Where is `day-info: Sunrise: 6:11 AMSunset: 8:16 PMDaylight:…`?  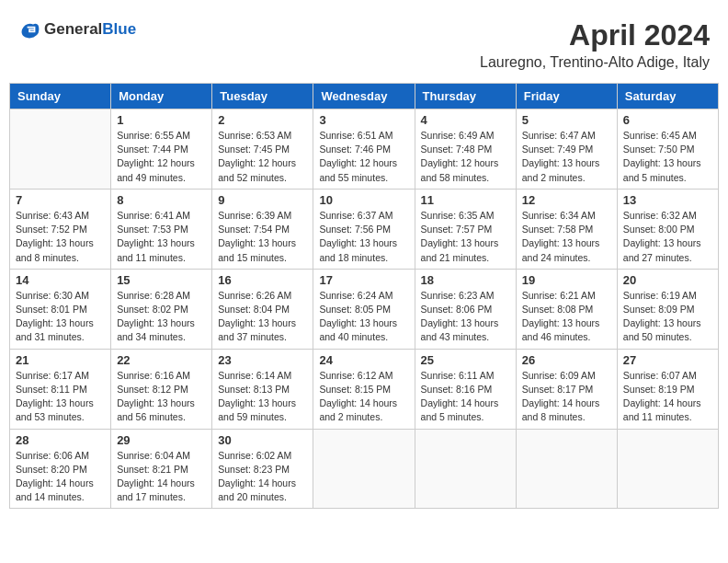
day-info: Sunrise: 6:11 AMSunset: 8:16 PMDaylight:… is located at coordinates (465, 397).